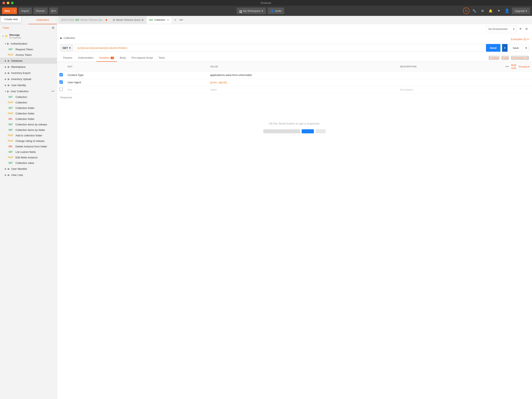 The width and height of the screenshot is (532, 399). Describe the element at coordinates (303, 82) in the screenshot. I see `row-value-cell: {{user_agent}}` at that location.